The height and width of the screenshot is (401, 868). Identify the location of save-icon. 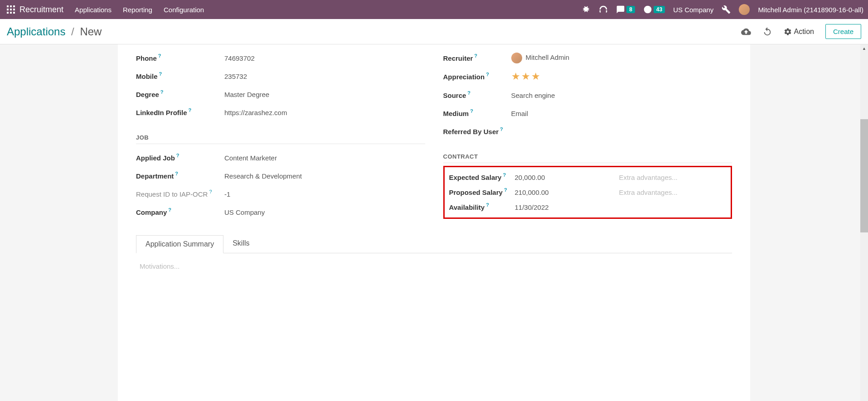
(746, 32).